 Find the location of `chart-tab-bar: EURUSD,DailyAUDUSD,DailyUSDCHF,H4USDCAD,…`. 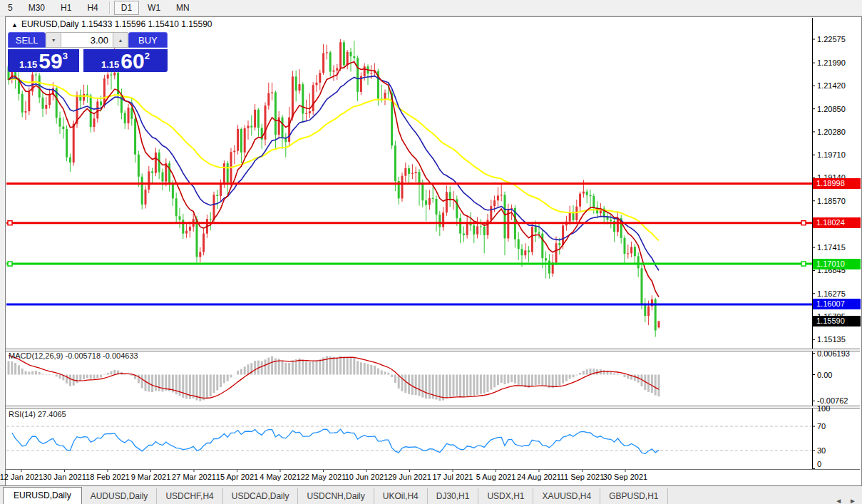

chart-tab-bar: EURUSD,DailyAUDUSD,DailyUSDCHF,H4USDCAD,… is located at coordinates (431, 495).